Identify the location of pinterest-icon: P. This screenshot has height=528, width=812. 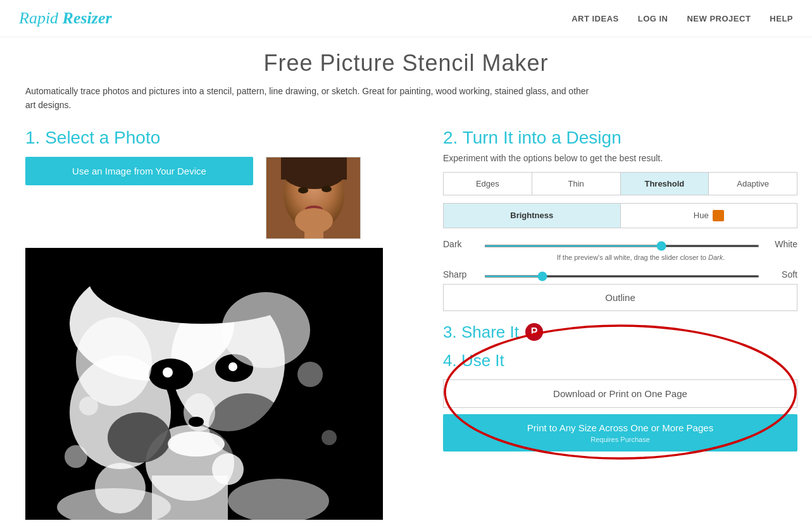
(534, 332).